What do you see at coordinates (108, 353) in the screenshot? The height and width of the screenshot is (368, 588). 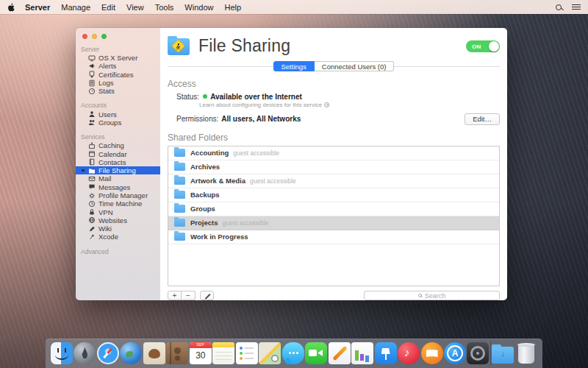 I see `dock-item-safari` at bounding box center [108, 353].